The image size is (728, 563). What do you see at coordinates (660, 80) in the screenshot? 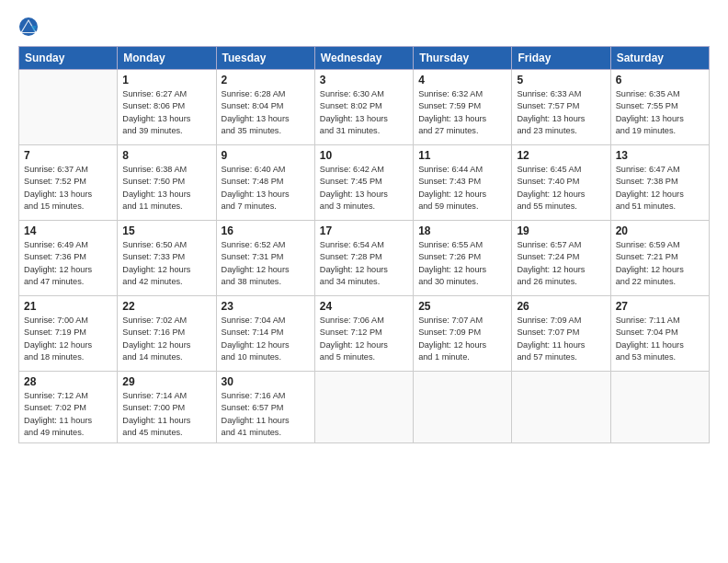
I see `day-number: 6` at bounding box center [660, 80].